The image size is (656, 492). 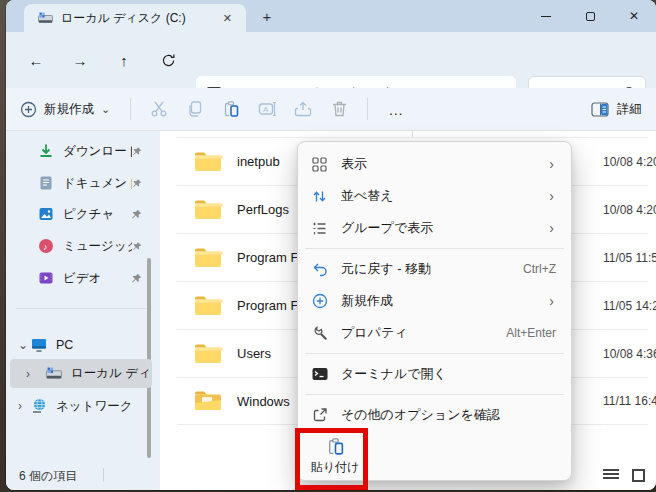 I want to click on menu-item-label: 元に戻す - 移動, so click(x=432, y=269).